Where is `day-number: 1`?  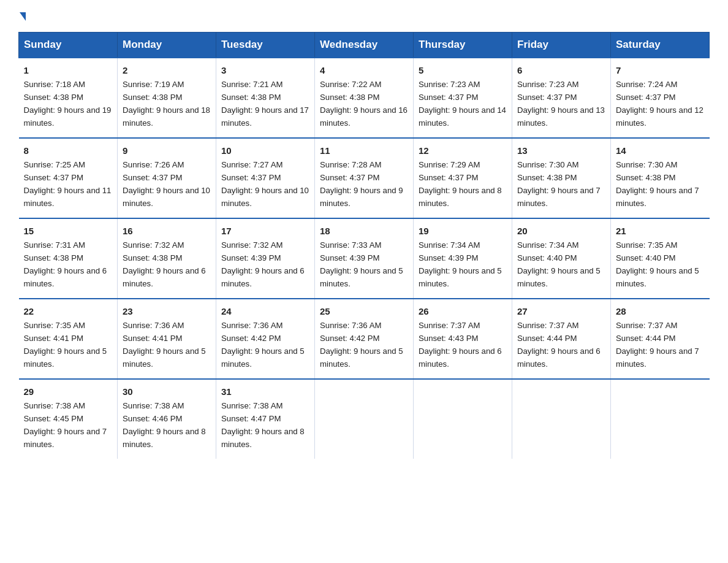
day-number: 1 is located at coordinates (69, 70).